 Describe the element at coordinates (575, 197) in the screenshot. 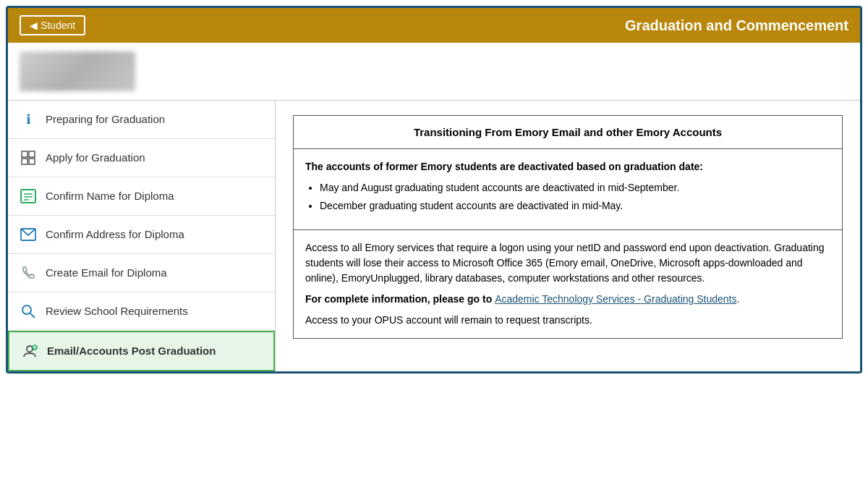

I see `deactivation-list: May and August graduating student accoun…` at that location.